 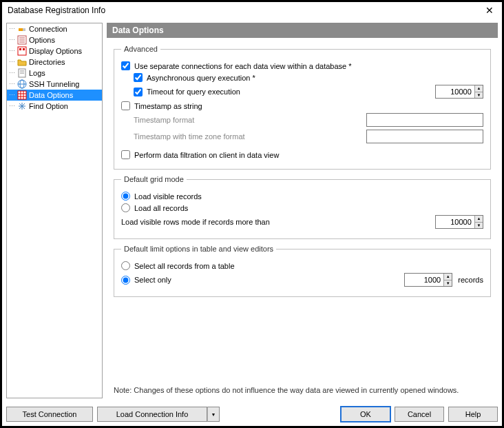 I want to click on select-all-radio, so click(x=125, y=266).